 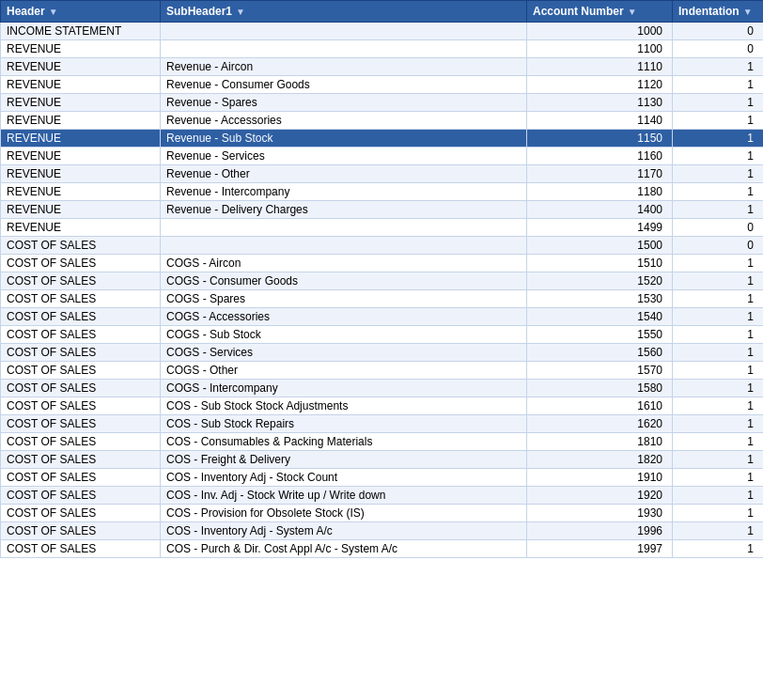 What do you see at coordinates (382, 532) in the screenshot?
I see `table-row: COST OF SALESCOS - Inventory Adj - Syste…` at bounding box center [382, 532].